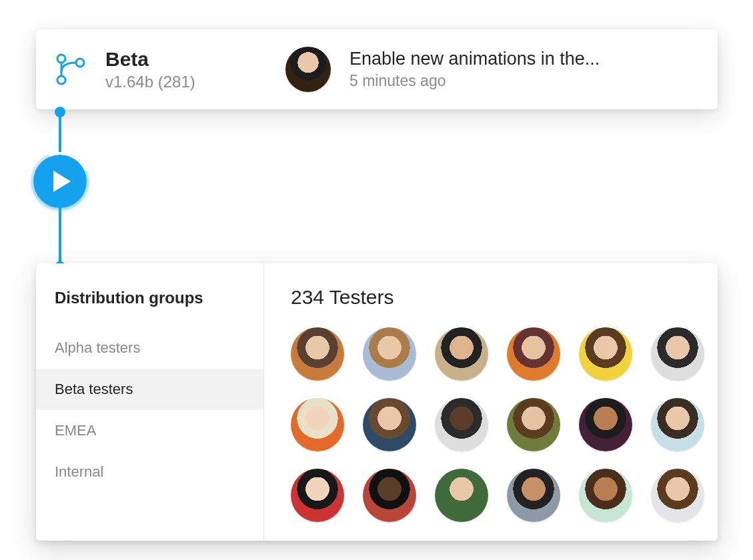  Describe the element at coordinates (377, 69) in the screenshot. I see `release-card: Beta v1.64b (281) Enable new animations …` at that location.